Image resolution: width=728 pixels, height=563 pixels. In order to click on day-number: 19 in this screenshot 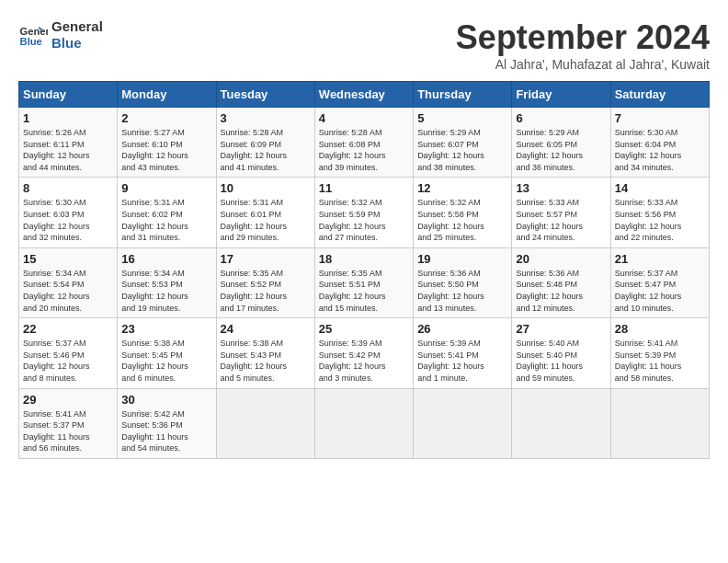, I will do `click(462, 259)`.